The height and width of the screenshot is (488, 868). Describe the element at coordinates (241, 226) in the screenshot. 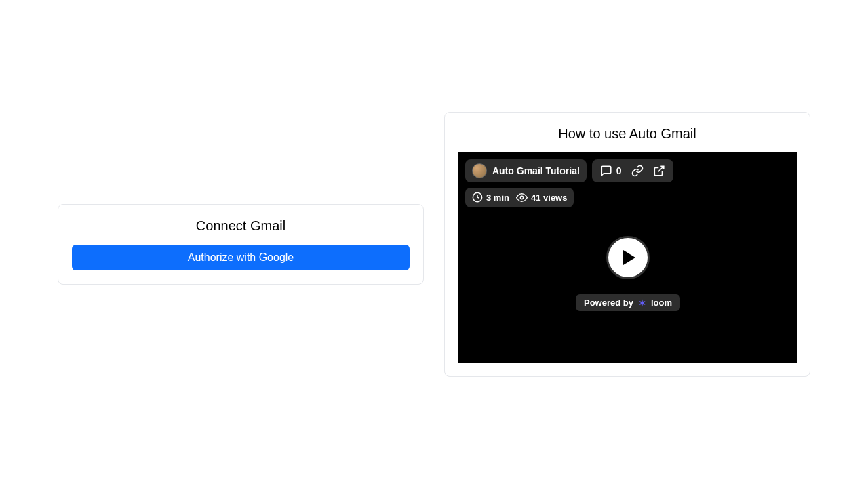

I see `connect-title: Connect Gmail` at that location.